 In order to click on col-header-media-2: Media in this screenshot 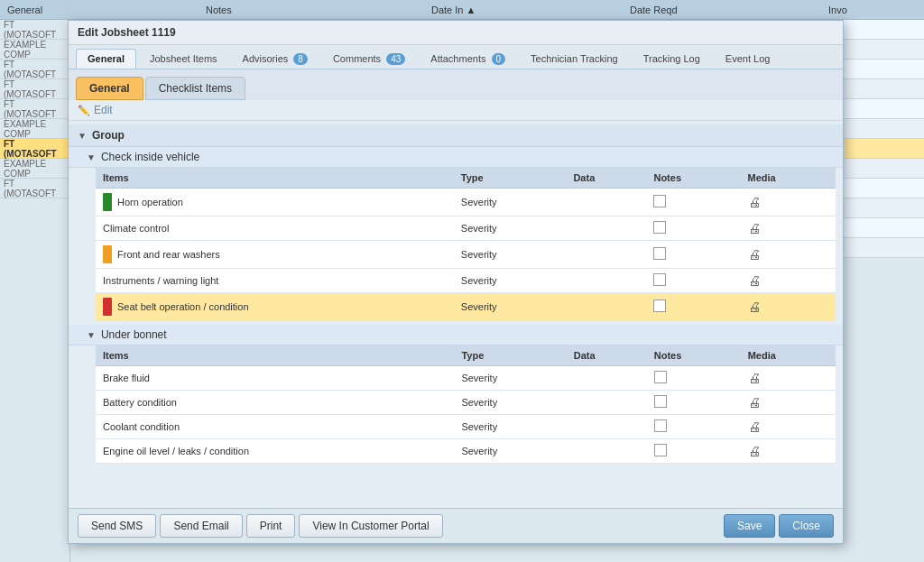, I will do `click(789, 355)`.